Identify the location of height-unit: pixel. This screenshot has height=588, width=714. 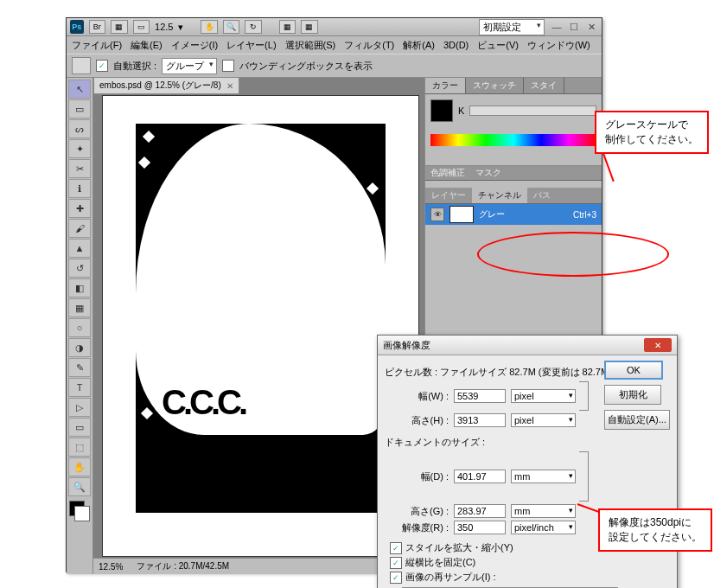
(543, 420).